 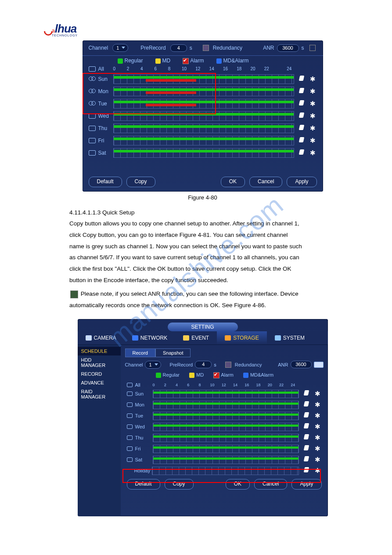 I want to click on tab-system: SYSTEM, so click(x=290, y=338).